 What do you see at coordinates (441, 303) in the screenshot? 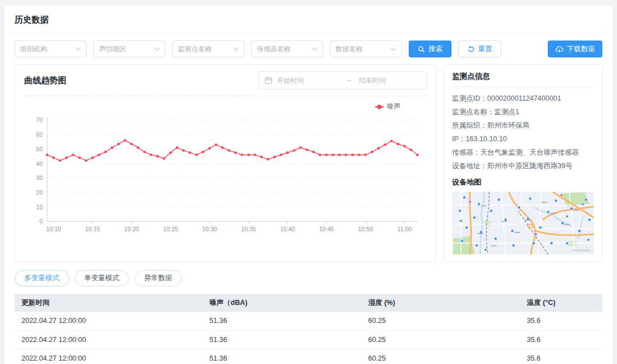
I see `col-humidity: 湿度 (%)` at bounding box center [441, 303].